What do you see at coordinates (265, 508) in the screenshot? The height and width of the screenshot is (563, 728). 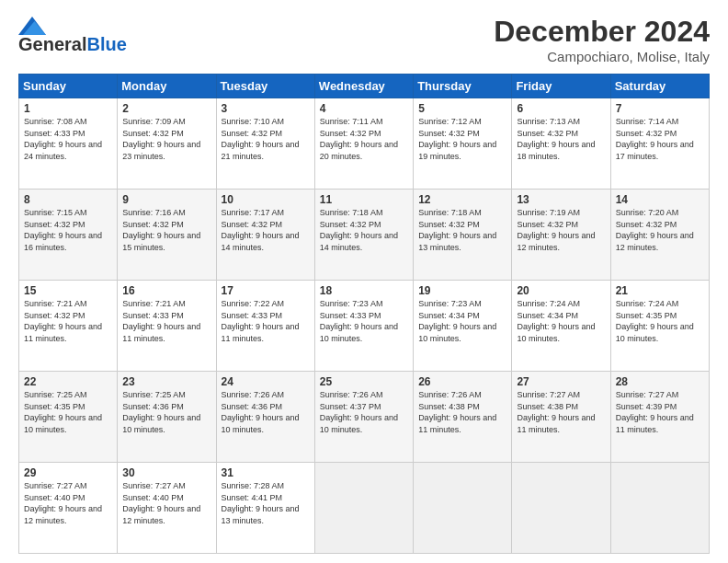 I see `calendar-cell: 31Sunrise: 7:28 AM Sunset: 4:41 PM Dayli…` at bounding box center [265, 508].